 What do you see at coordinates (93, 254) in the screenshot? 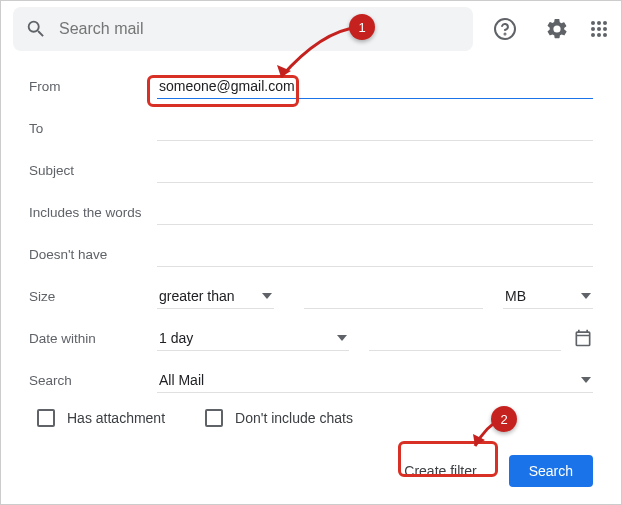
I see `label-doesnt-have: Doesn't have` at bounding box center [93, 254].